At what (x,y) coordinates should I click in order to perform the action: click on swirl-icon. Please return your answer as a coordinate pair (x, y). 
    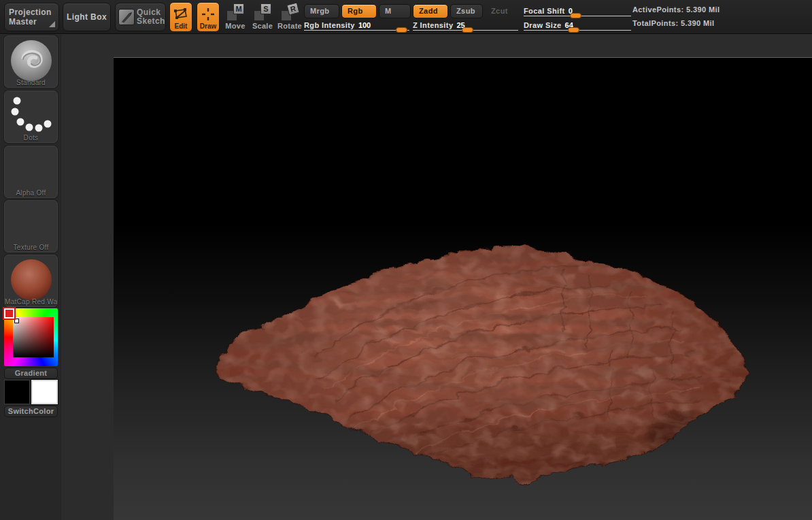
    Looking at the image, I should click on (31, 61).